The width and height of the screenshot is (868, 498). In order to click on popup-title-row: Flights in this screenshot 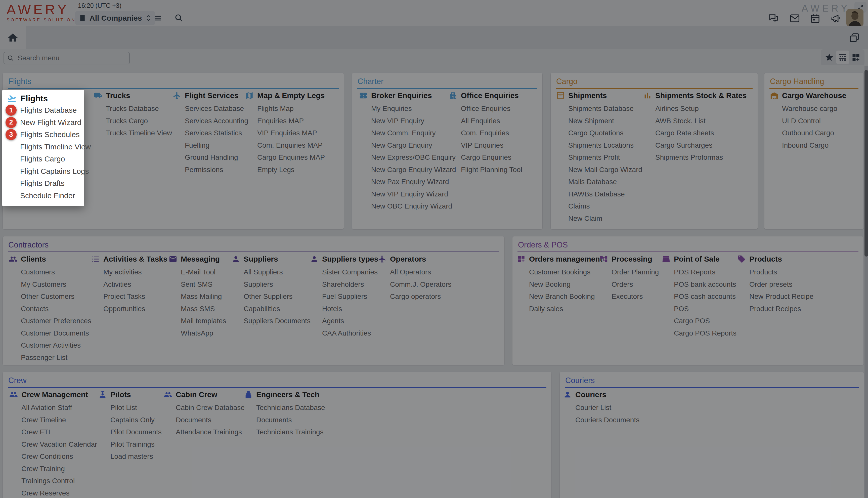, I will do `click(43, 97)`.